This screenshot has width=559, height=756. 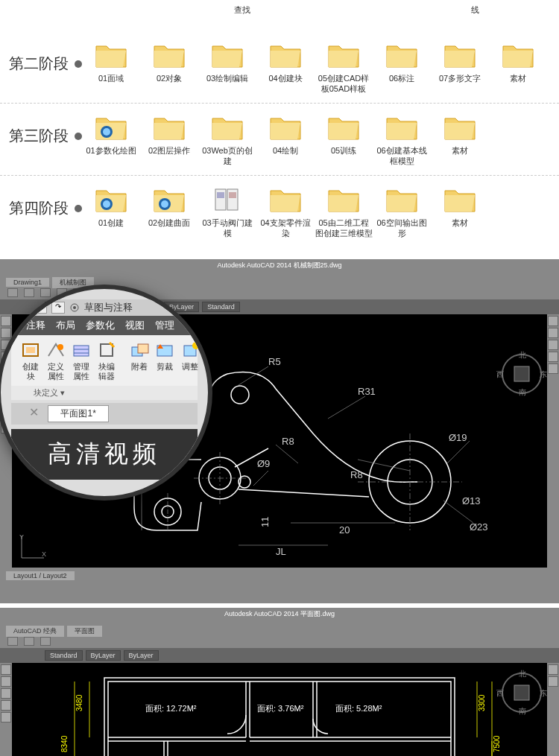 What do you see at coordinates (285, 67) in the screenshot?
I see `folder-item: 04创建块` at bounding box center [285, 67].